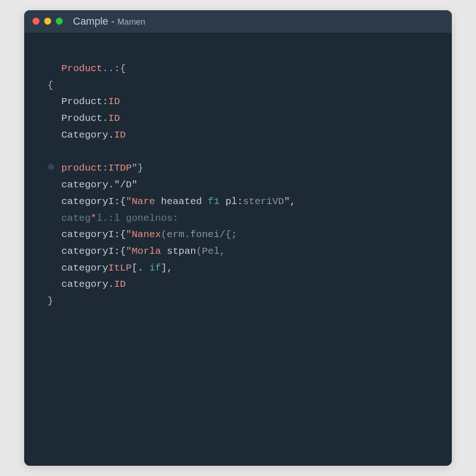  Describe the element at coordinates (240, 218) in the screenshot. I see `code-line: categ*l.:l gonelnos:` at that location.